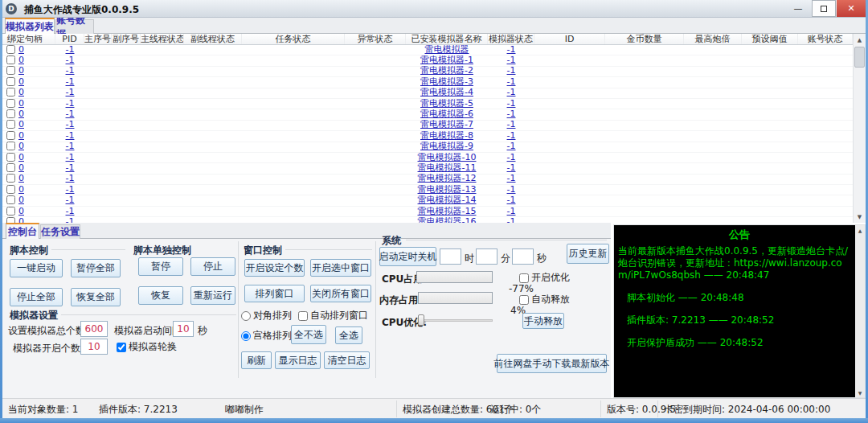  I want to click on resume-button: 恢复, so click(161, 296).